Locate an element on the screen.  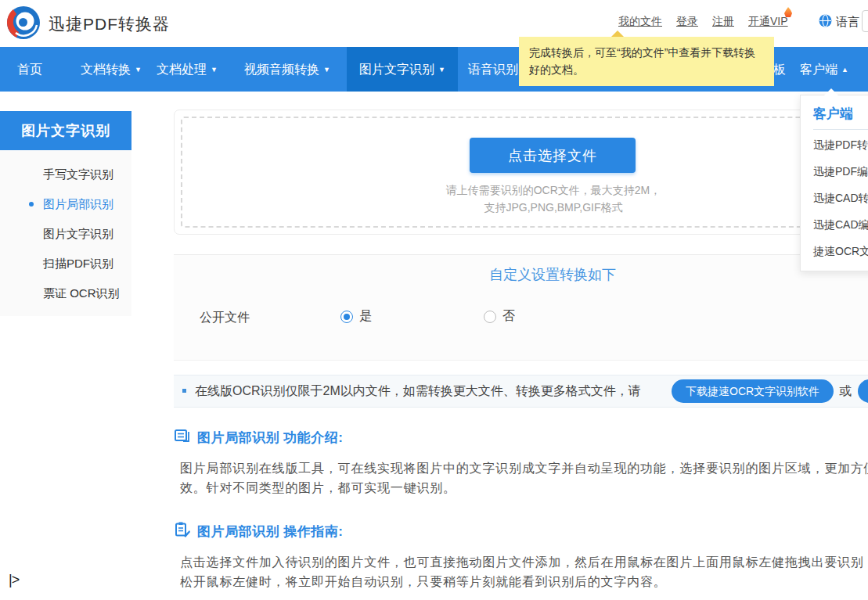
radio-selected-icon is located at coordinates (347, 317).